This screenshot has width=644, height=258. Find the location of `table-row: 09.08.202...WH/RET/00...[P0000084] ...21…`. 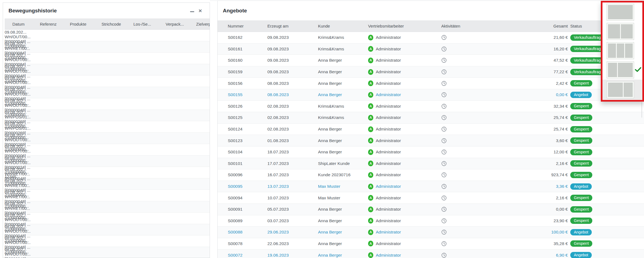

table-row: 09.08.202...WH/RET/00...[P0000084] ...21… is located at coordinates (107, 47).